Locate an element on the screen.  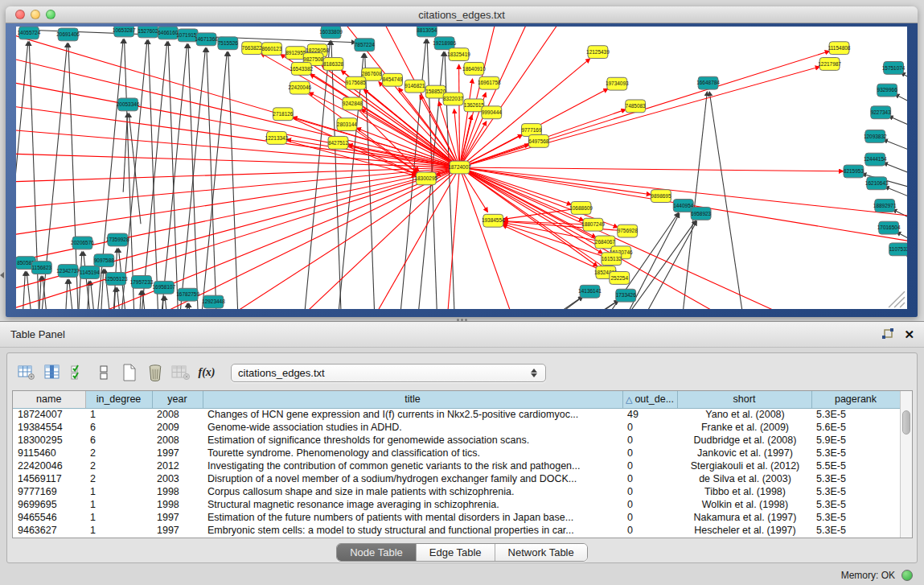
table-row: 911546021997Tourette syndrome. Phenomeno… is located at coordinates (457, 453).